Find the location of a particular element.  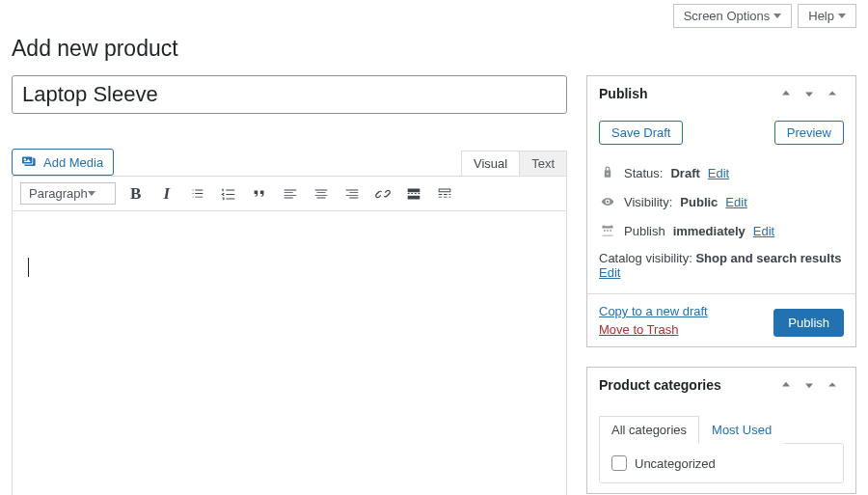

catalog-label: Catalog visibility: is located at coordinates (646, 259).